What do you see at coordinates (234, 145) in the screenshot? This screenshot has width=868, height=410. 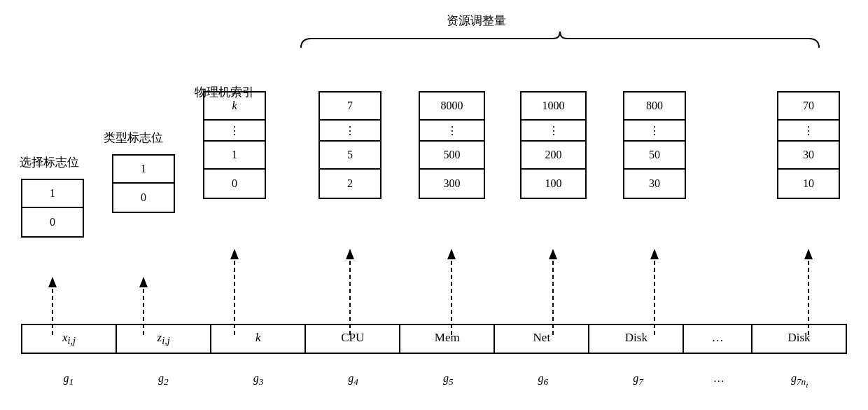 I see `stack-g3: k ⋮ 1 0` at bounding box center [234, 145].